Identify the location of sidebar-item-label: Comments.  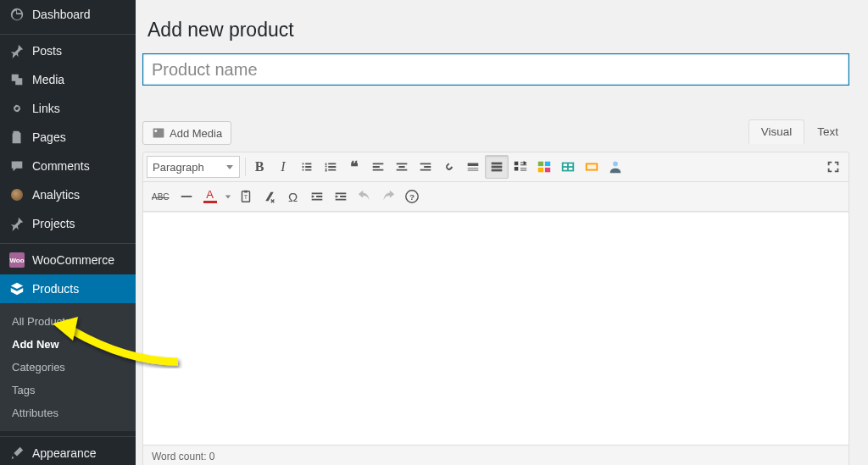
(61, 166).